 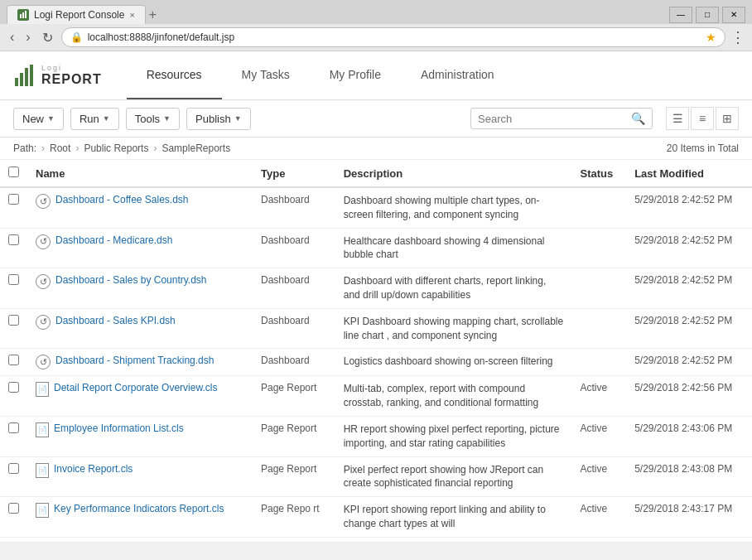 What do you see at coordinates (689, 477) in the screenshot?
I see `file-modified: 5/29/2018 2:43:08 PM` at bounding box center [689, 477].